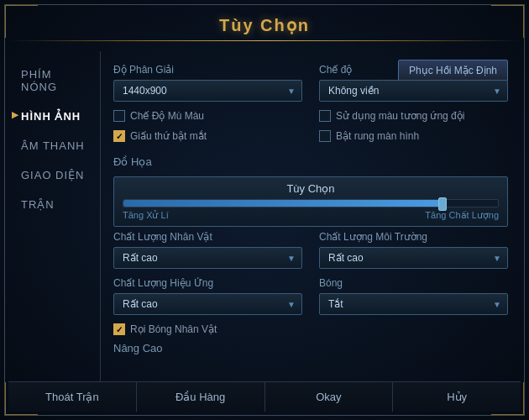 The image size is (529, 420). Describe the element at coordinates (208, 296) in the screenshot. I see `hieu-ung-col: Chất Lượng Hiệu Ứng Rất cao Cao Trung bì…` at that location.